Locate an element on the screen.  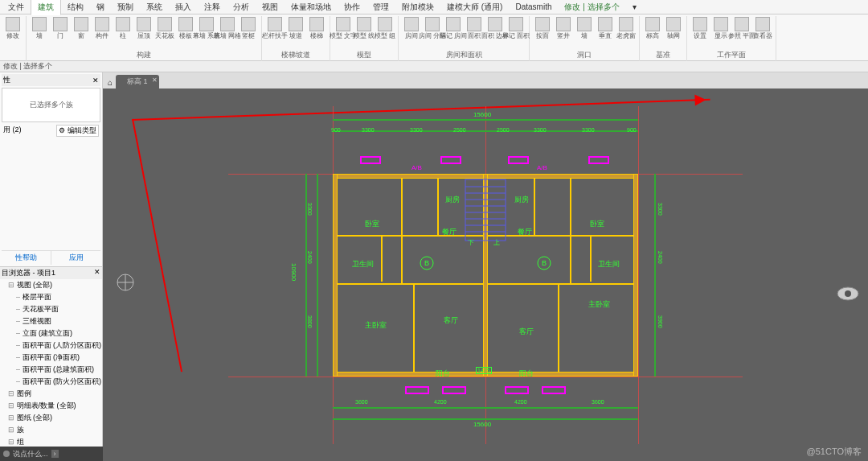
menu-tab-insert: 插入 is located at coordinates (183, 7).